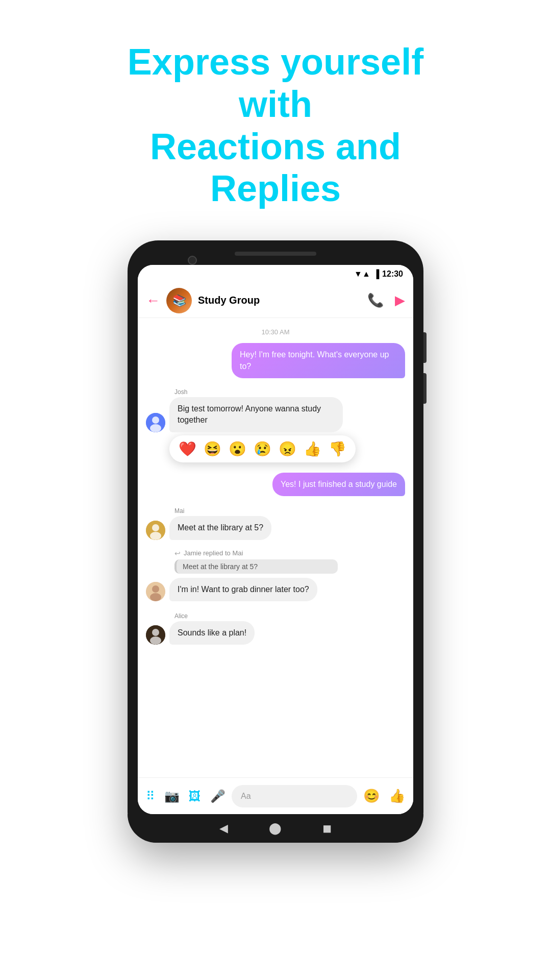 Image resolution: width=551 pixels, height=980 pixels. I want to click on message-row-sent-1: Hey! I'm free tonight. What's everyone u…, so click(276, 360).